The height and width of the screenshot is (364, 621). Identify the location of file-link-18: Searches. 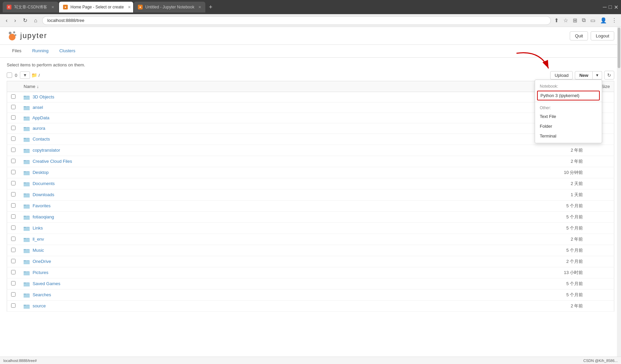
(42, 295).